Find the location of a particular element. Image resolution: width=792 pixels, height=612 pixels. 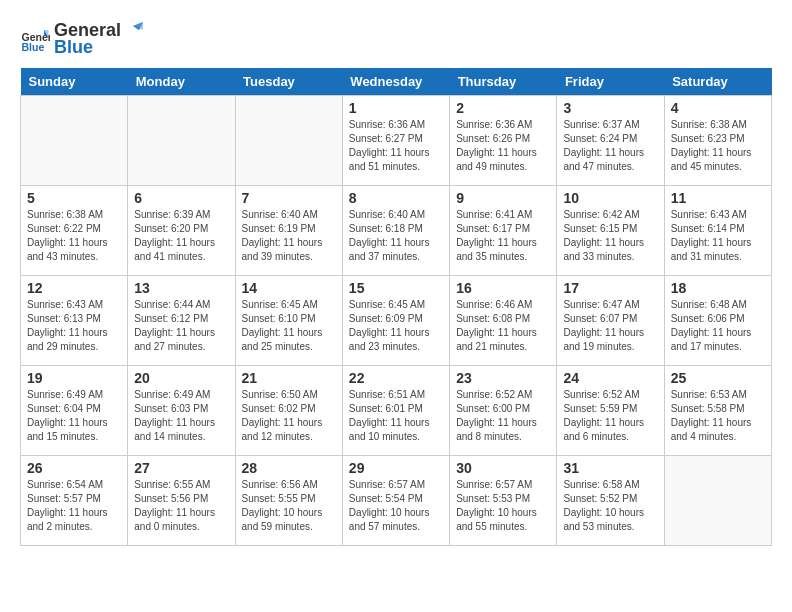

week-row-1: 1Sunrise: 6:36 AM Sunset: 6:27 PM Daylig… is located at coordinates (396, 141).